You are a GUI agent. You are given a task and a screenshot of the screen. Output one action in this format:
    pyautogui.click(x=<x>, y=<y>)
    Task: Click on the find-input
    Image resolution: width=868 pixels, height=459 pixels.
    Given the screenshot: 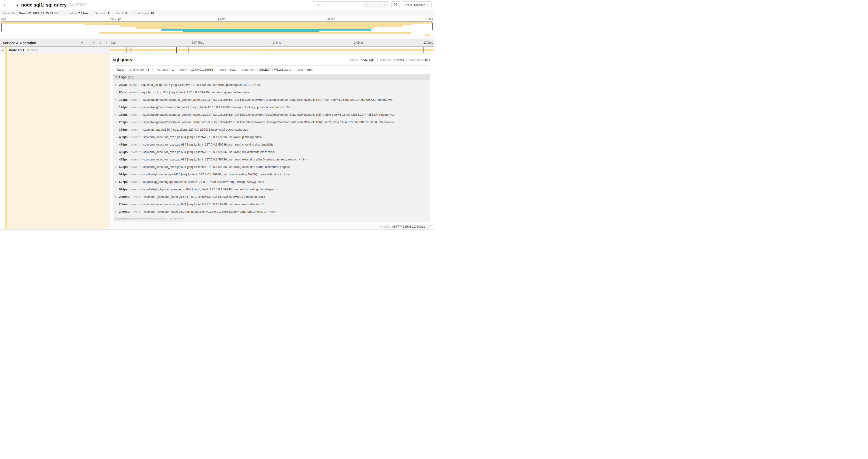 What is the action you would take?
    pyautogui.click(x=338, y=5)
    